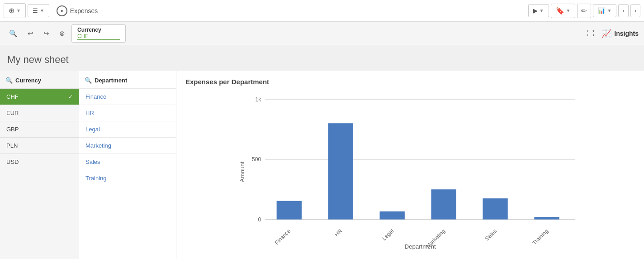 This screenshot has height=259, width=644. Describe the element at coordinates (31, 34) in the screenshot. I see `undo-icon: ↩` at that location.